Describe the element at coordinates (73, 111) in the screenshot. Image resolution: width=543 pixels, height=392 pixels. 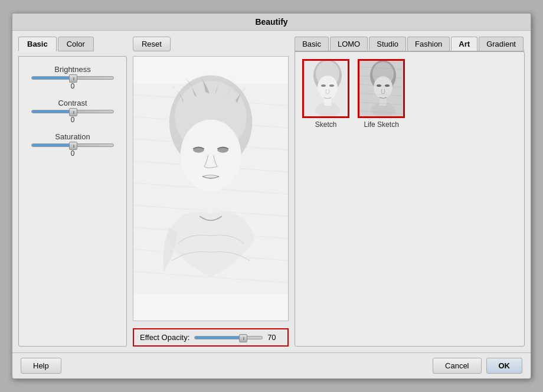
I see `contrast-group: Contrast 0` at that location.